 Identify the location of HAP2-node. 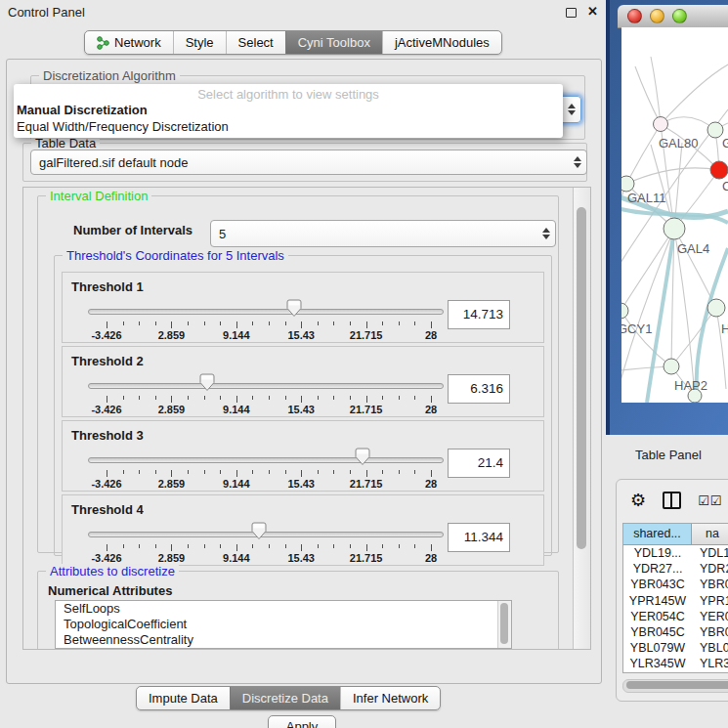
(671, 366).